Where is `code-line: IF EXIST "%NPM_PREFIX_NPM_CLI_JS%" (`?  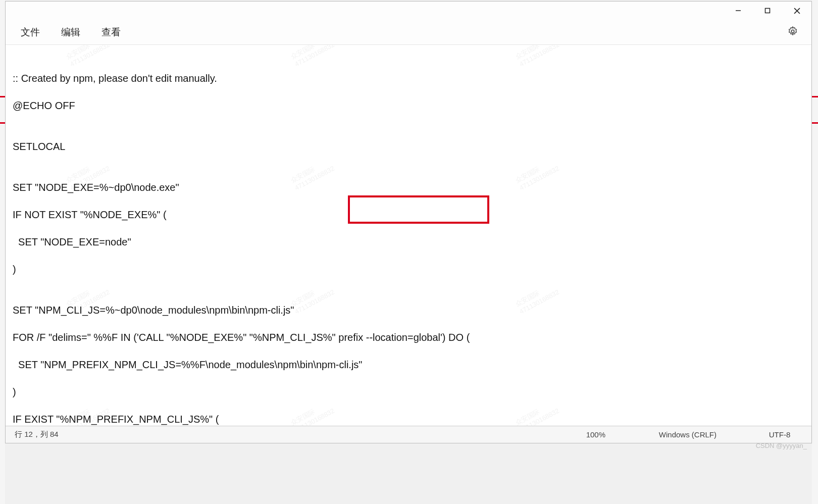 code-line: IF EXIST "%NPM_PREFIX_NPM_CLI_JS%" ( is located at coordinates (408, 419).